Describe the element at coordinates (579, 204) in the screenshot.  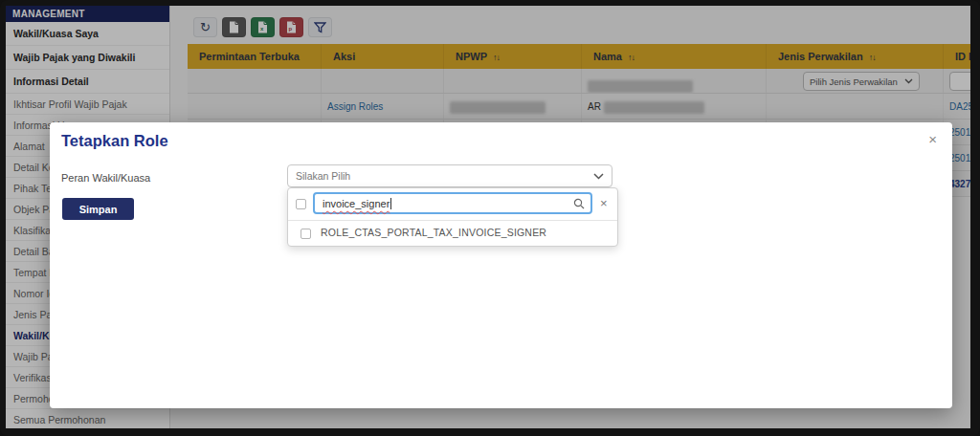
I see `search-icon` at that location.